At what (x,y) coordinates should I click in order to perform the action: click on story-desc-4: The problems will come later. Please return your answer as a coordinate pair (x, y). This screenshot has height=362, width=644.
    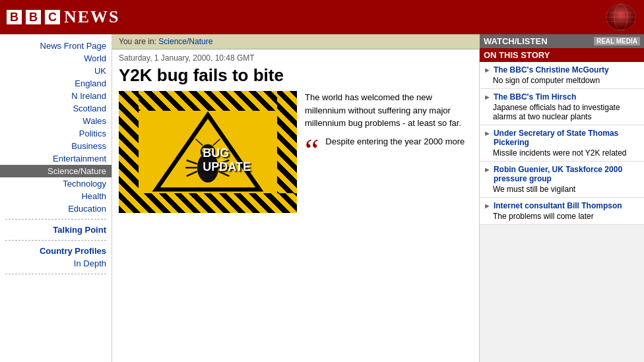
    Looking at the image, I should click on (562, 216).